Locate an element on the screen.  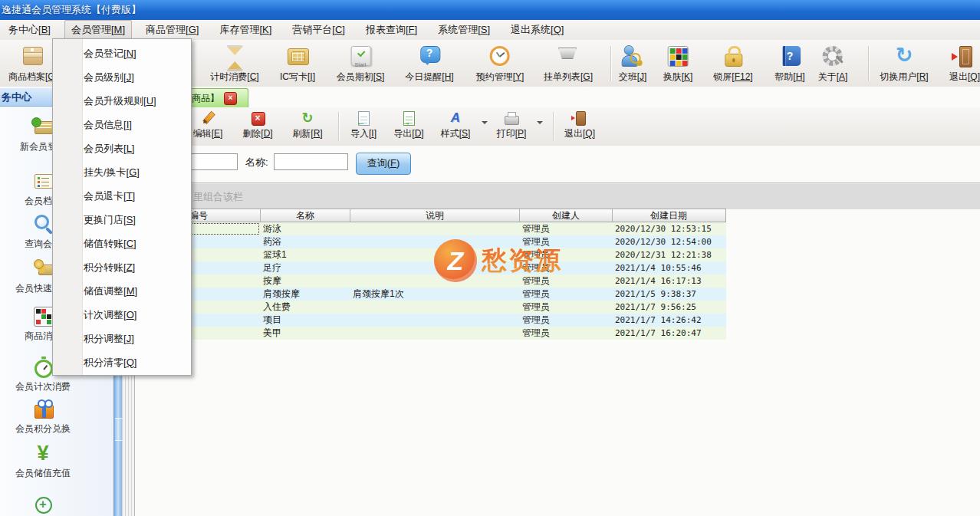
cell-created: 2021/1/7 16:20:47 is located at coordinates (669, 333).